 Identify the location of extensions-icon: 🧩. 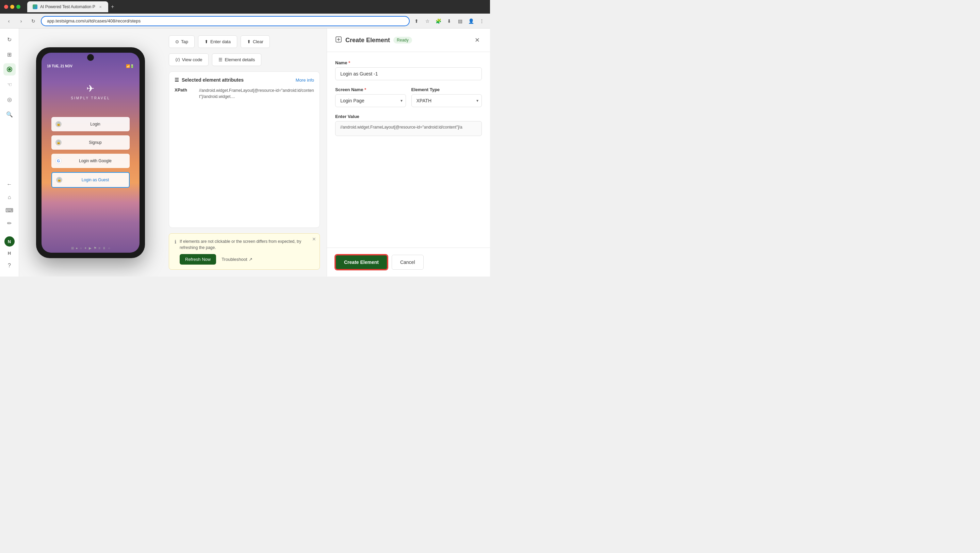
(438, 21).